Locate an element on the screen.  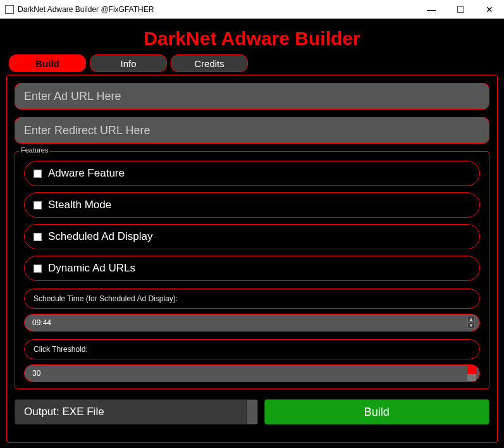
output-select: Output: EXE File is located at coordinates (137, 412).